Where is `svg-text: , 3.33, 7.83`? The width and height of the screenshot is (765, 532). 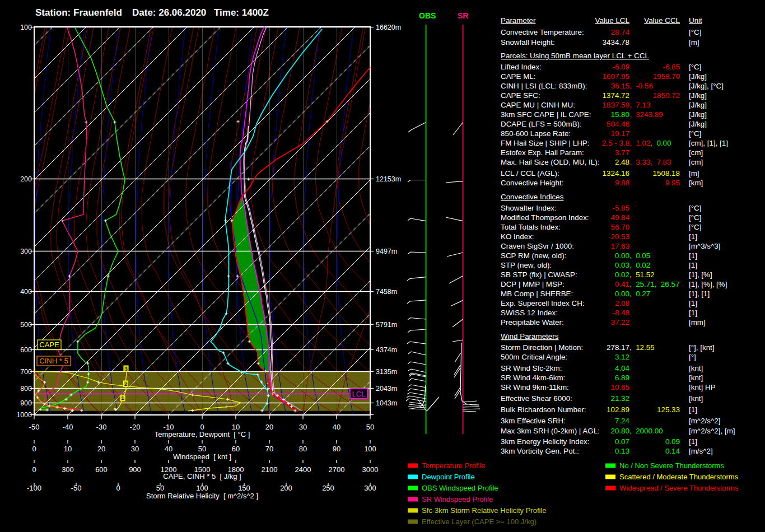 svg-text: , 3.33, 7.83 is located at coordinates (650, 162).